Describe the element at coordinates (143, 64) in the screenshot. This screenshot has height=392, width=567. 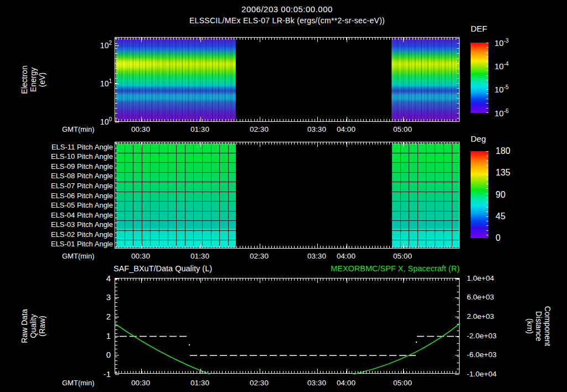
I see `flux-hotspot` at that location.